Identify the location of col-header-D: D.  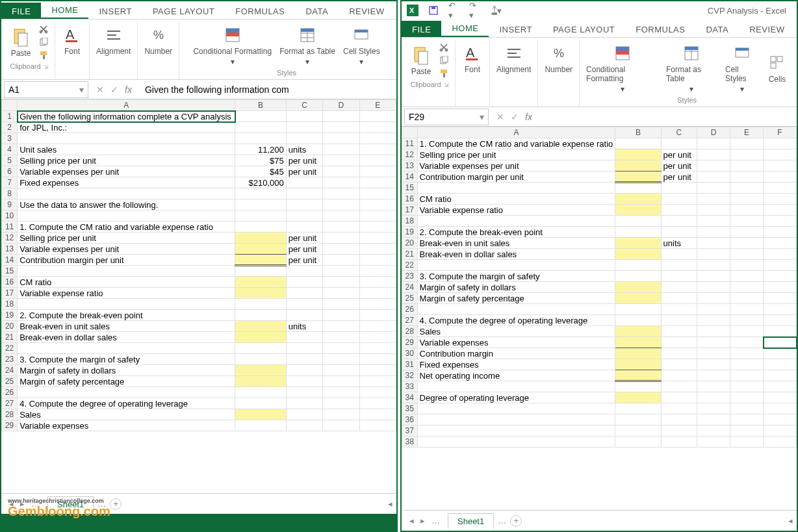
(341, 105).